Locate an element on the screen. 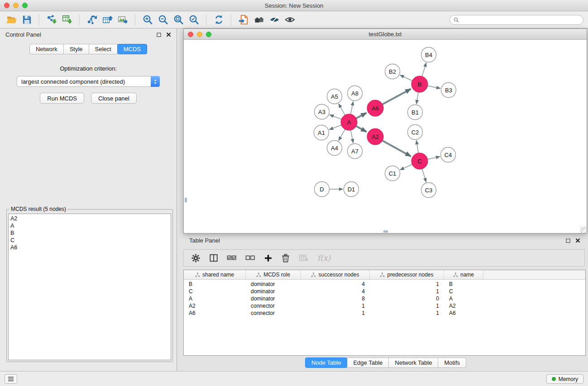  cell-shared-name: A6 is located at coordinates (215, 313).